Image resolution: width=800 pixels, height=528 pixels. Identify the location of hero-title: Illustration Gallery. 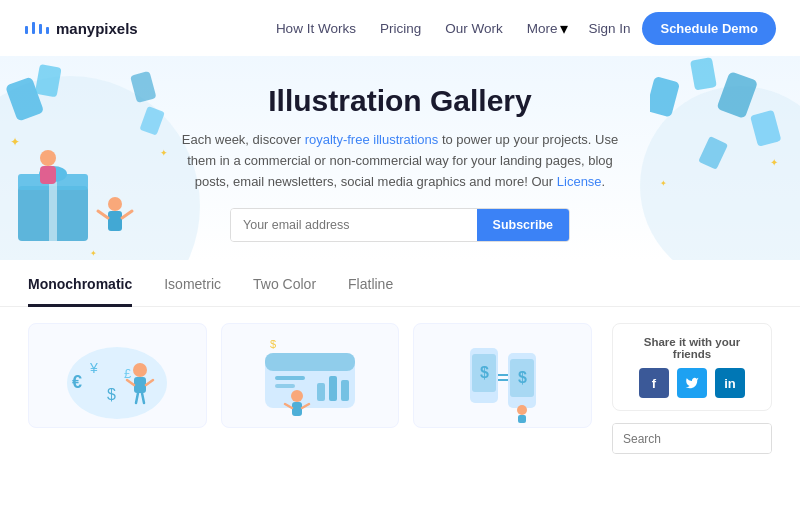
(400, 101).